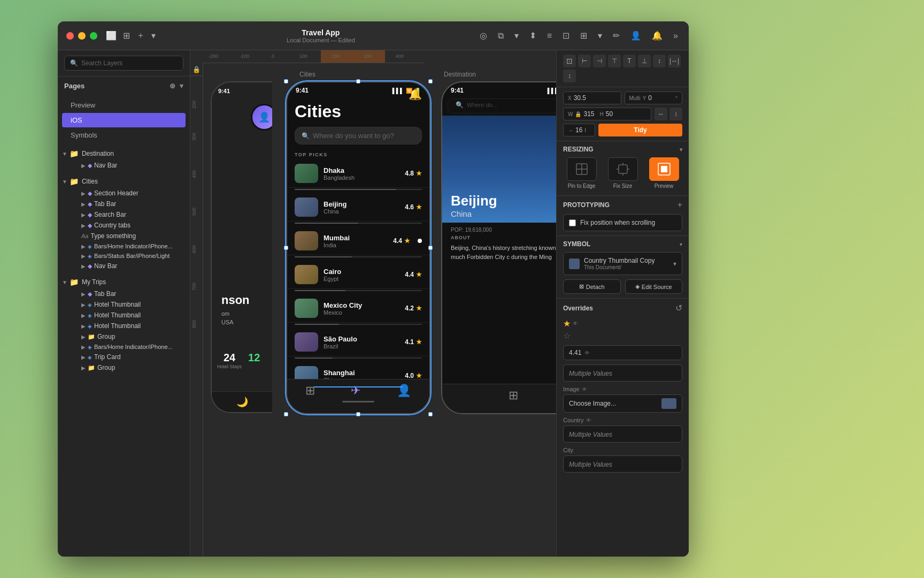 This screenshot has width=924, height=578. Describe the element at coordinates (124, 204) in the screenshot. I see `tab-bar-item: ▶ ◆ Tab Bar` at that location.